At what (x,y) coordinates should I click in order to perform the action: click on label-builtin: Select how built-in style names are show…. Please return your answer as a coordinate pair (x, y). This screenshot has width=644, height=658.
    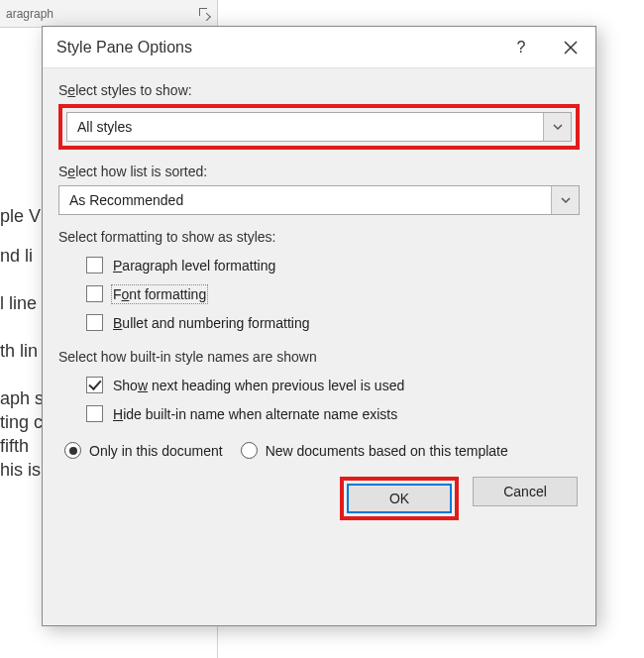
    Looking at the image, I should click on (319, 357).